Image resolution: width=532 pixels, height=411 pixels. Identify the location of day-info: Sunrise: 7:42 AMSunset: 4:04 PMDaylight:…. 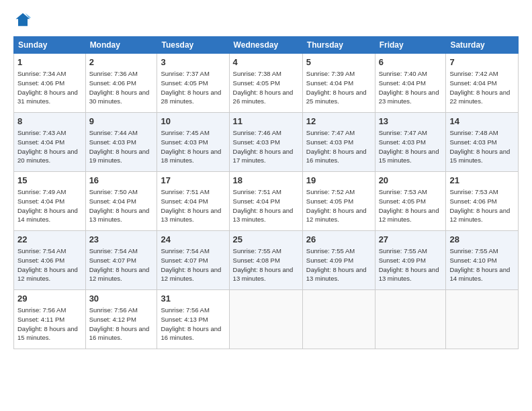
(482, 87).